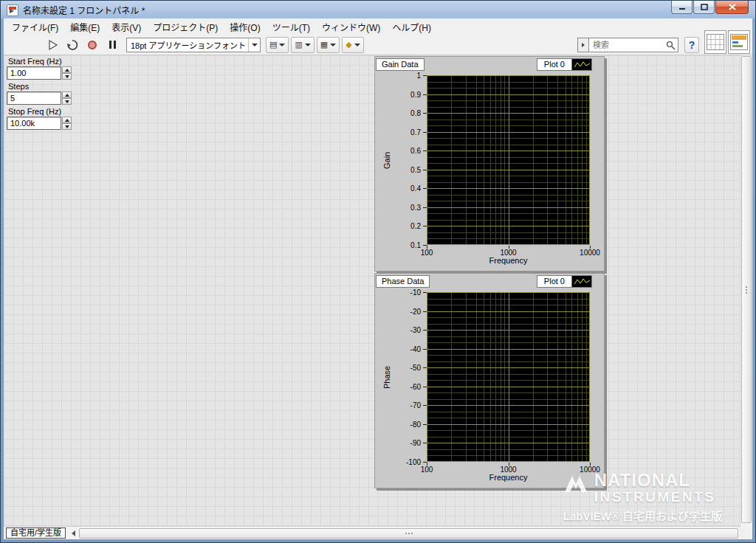  Describe the element at coordinates (746, 291) in the screenshot. I see `vertical-scrollbar` at that location.